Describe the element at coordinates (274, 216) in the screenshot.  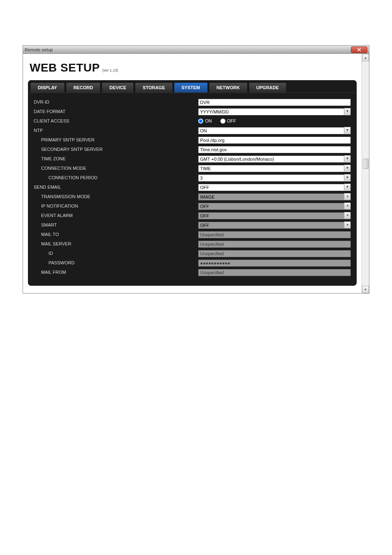
I see `event-alarm-select` at that location.